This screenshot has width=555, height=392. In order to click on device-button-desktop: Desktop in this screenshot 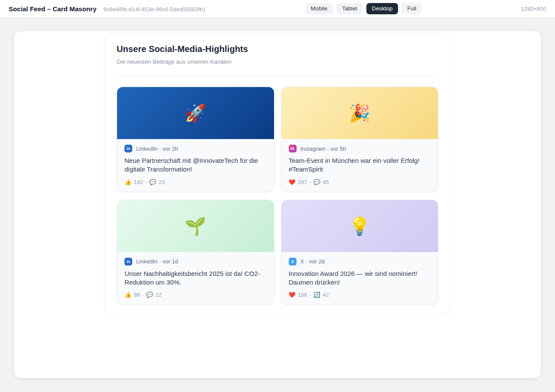, I will do `click(382, 9)`.